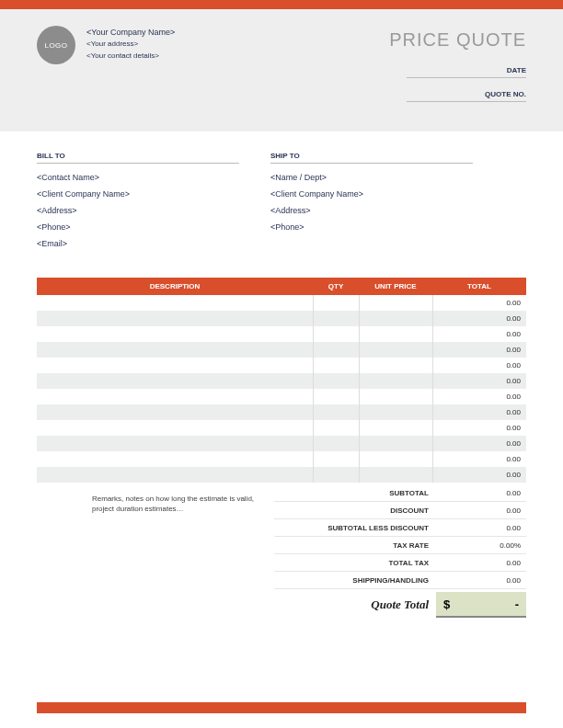  I want to click on grand-total-row: Quote Total $ -, so click(400, 605).